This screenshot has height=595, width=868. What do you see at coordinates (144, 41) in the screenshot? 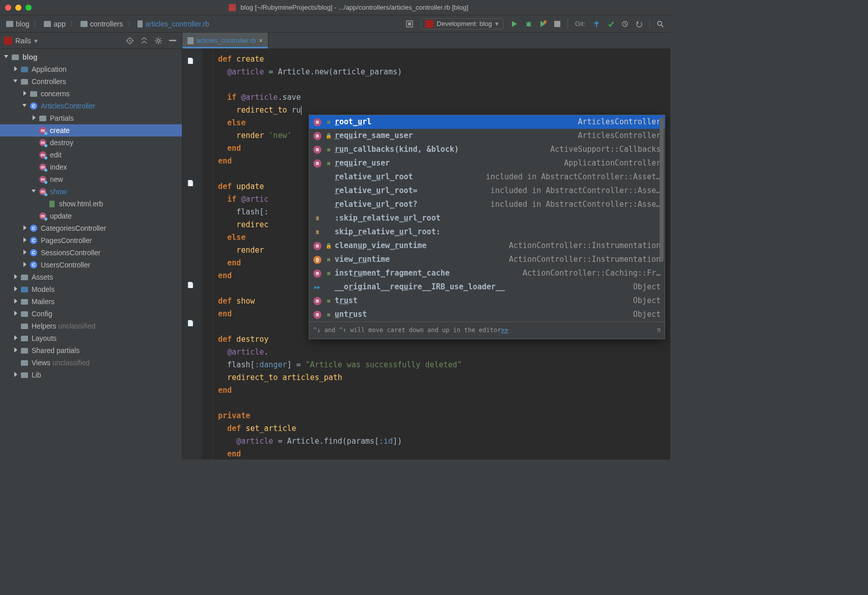
I see `collapse-all-button` at bounding box center [144, 41].